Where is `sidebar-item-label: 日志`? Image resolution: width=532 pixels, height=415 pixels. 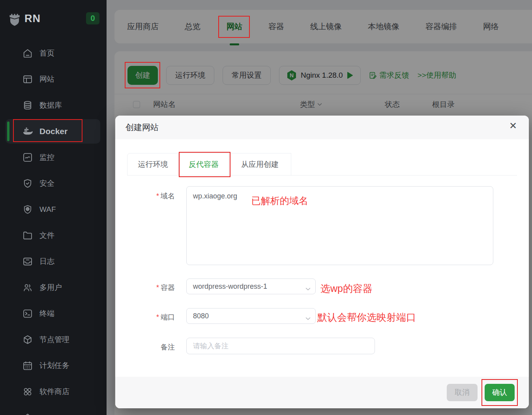 sidebar-item-label: 日志 is located at coordinates (47, 262).